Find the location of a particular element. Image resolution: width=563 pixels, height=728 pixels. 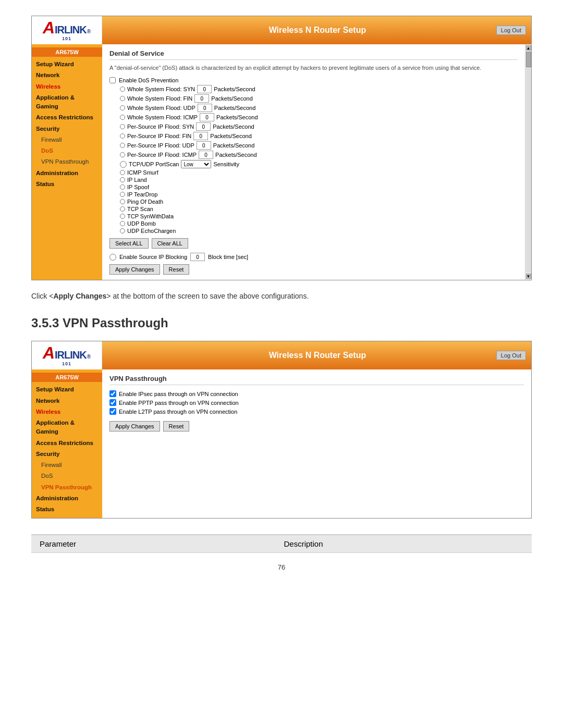

flood-per-icmp-input is located at coordinates (206, 155).